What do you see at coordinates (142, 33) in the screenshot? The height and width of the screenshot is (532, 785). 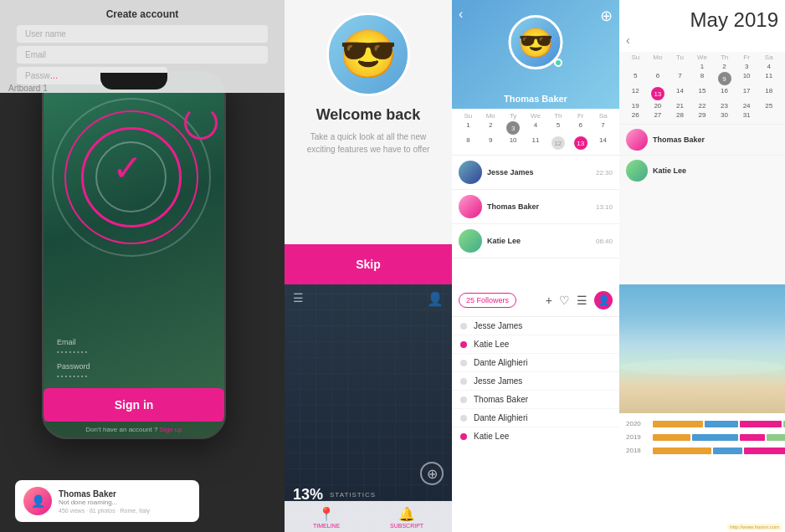 I see `ca-username-field: User name` at bounding box center [142, 33].